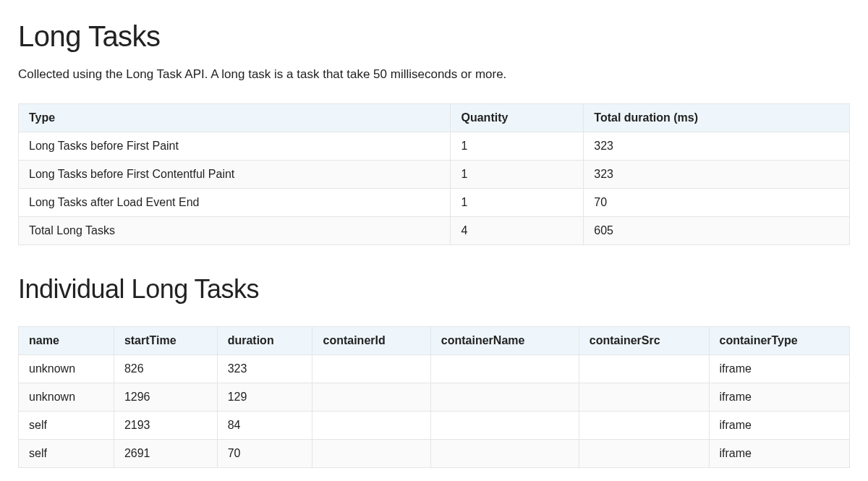 The height and width of the screenshot is (481, 868). Describe the element at coordinates (434, 203) in the screenshot. I see `table-row: Long Tasks after Load Event End 1 70` at that location.